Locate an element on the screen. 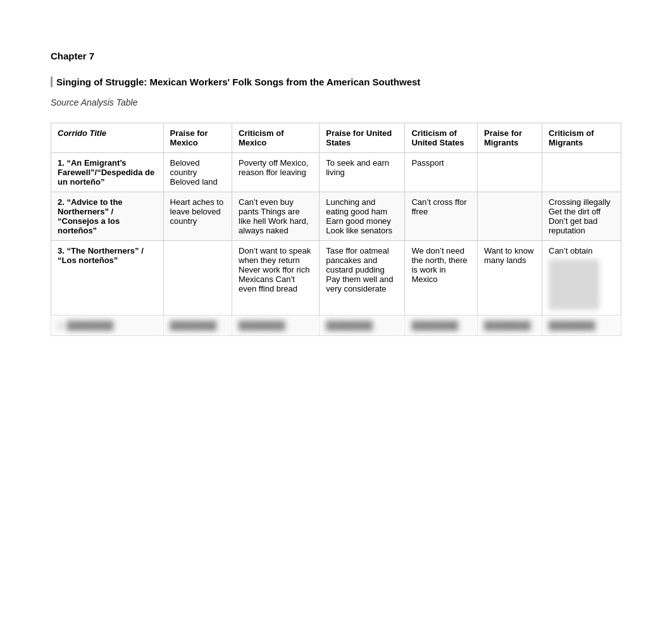 The height and width of the screenshot is (633, 672). row4-title: 4. ████████ is located at coordinates (108, 326).